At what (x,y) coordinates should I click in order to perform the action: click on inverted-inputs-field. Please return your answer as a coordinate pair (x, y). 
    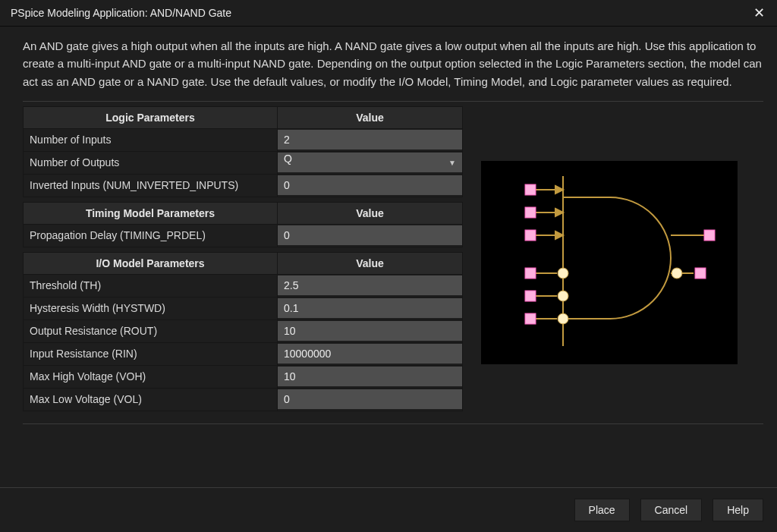
    Looking at the image, I should click on (370, 185).